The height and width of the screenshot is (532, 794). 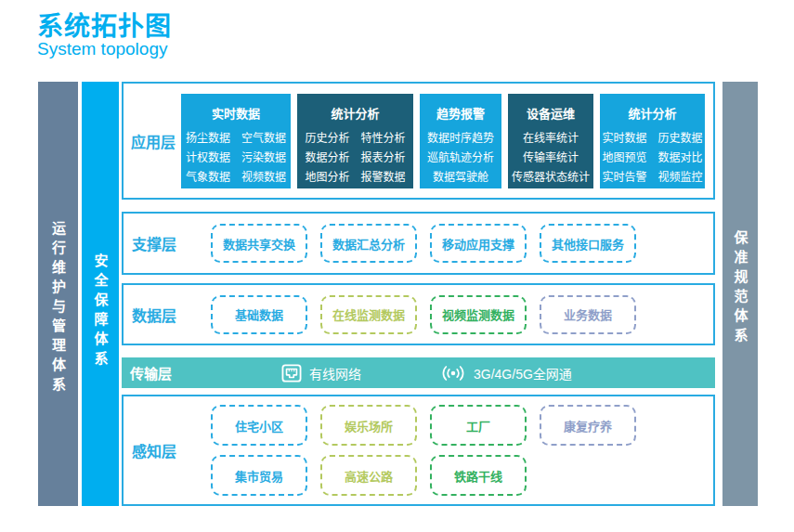 I want to click on data-layer-label: 数据层, so click(x=167, y=315).